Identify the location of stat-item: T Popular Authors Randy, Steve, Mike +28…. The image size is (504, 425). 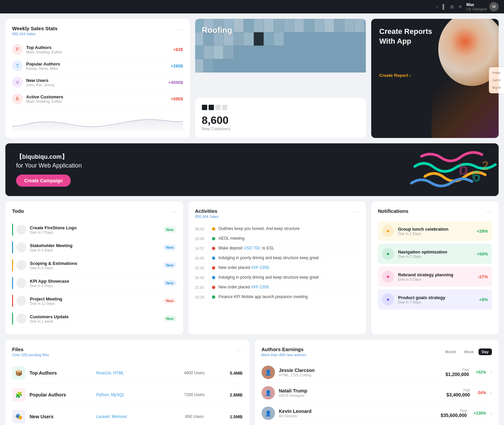
(98, 66).